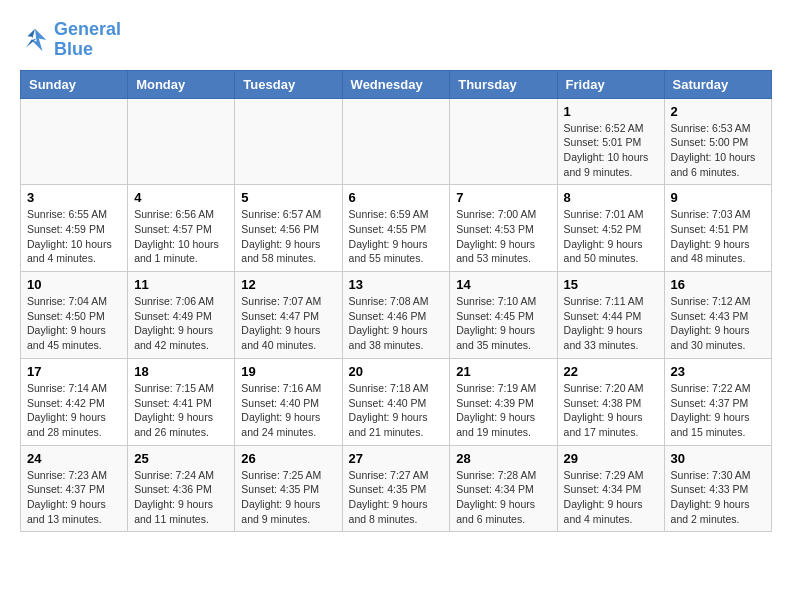 The image size is (792, 612). I want to click on day-info: Sunrise: 7:01 AM Sunset: 4:52 PM Dayligh…, so click(611, 236).